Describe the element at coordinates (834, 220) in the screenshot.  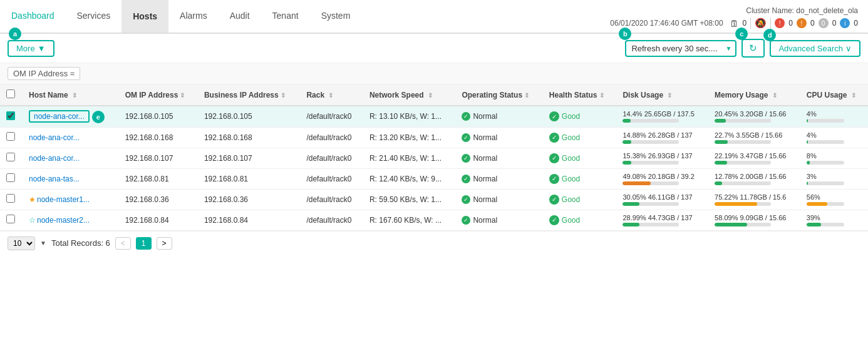
I see `cpu-usage: 39%` at that location.